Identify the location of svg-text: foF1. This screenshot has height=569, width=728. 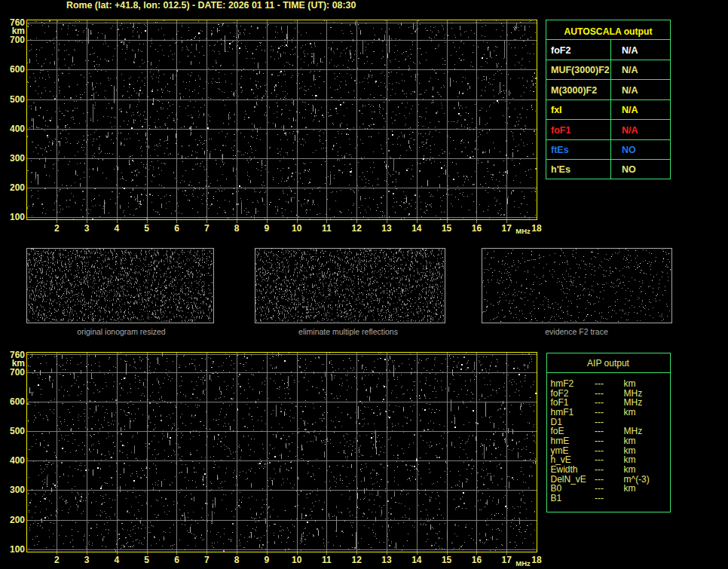
(561, 130).